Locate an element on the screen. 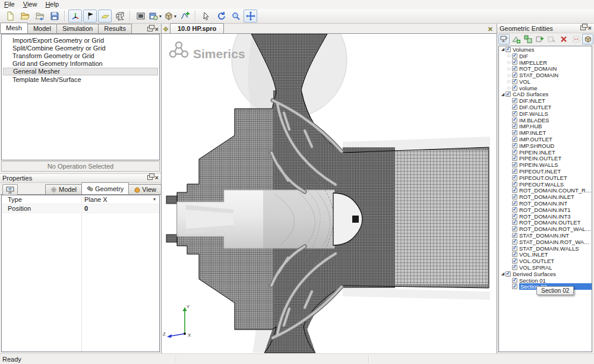  property-value: 0 is located at coordinates (120, 208).